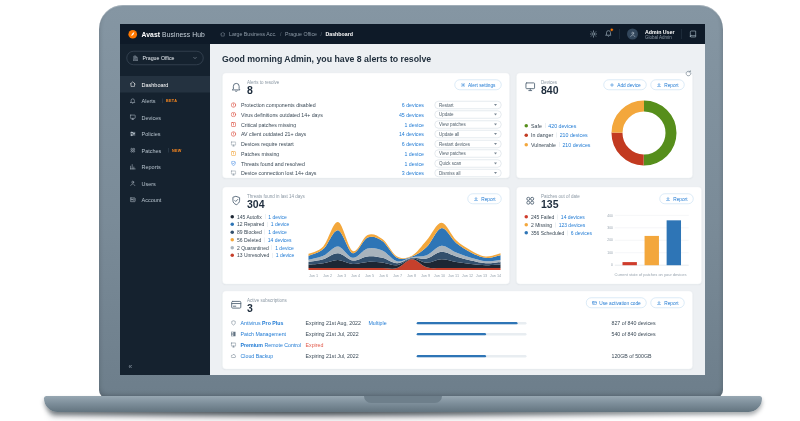 The image size is (800, 421). What do you see at coordinates (660, 36) in the screenshot?
I see `user-role: Global Admin` at bounding box center [660, 36].